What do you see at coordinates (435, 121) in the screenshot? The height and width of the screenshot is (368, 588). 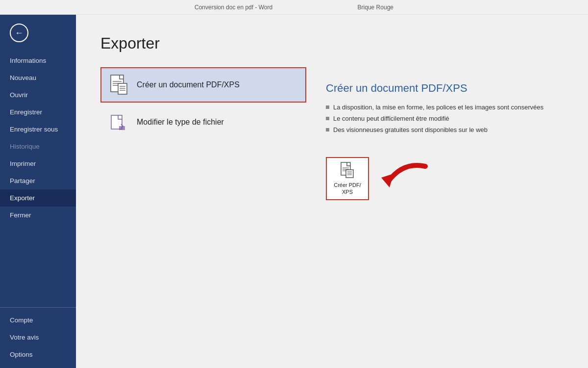 I see `bullet-list: La disposition, la mise en forme, les po…` at bounding box center [435, 121].